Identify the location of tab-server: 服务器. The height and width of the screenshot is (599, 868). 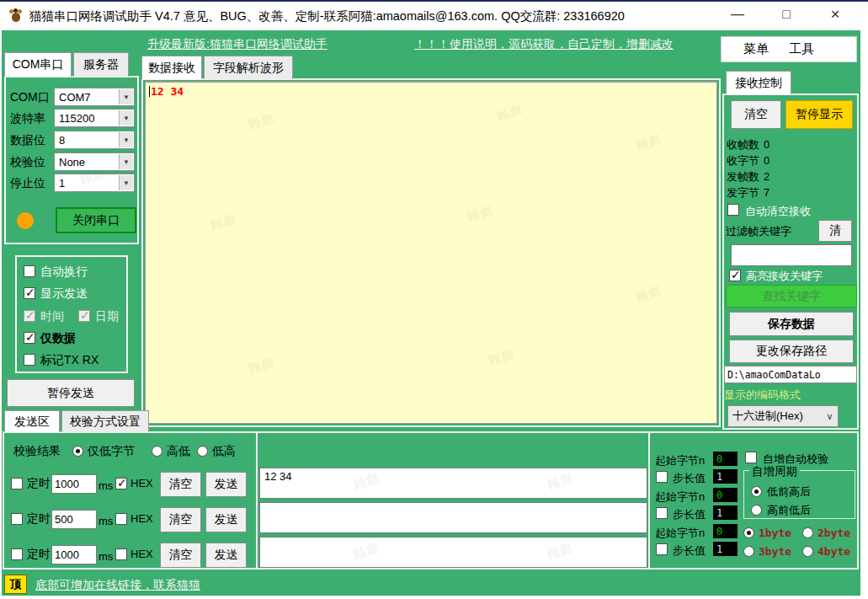
(101, 64).